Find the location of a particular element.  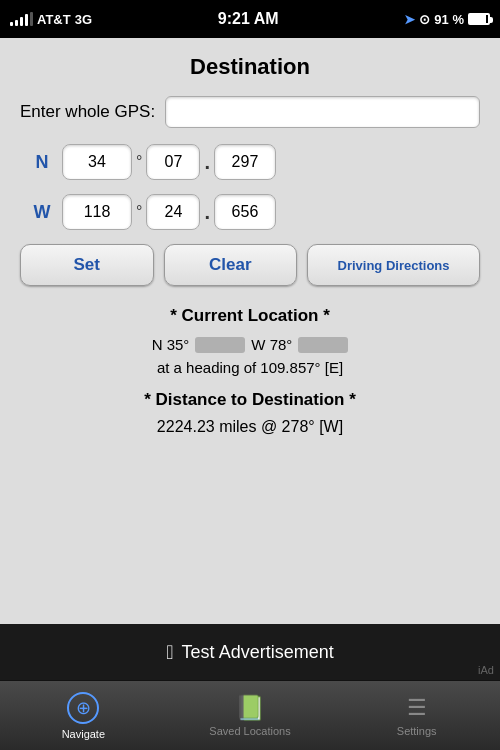

navigate-icon: ⊕ is located at coordinates (83, 708).